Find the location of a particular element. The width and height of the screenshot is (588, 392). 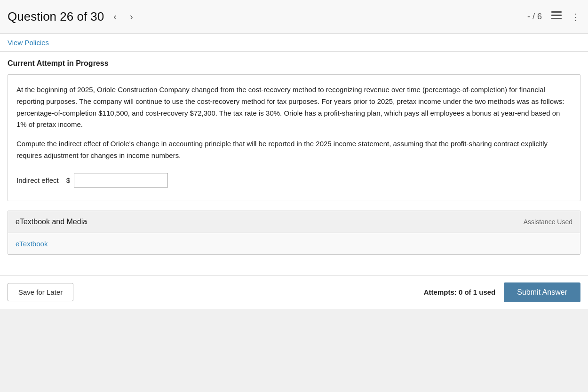

attempt-label: Current Attempt in Progress is located at coordinates (294, 63).